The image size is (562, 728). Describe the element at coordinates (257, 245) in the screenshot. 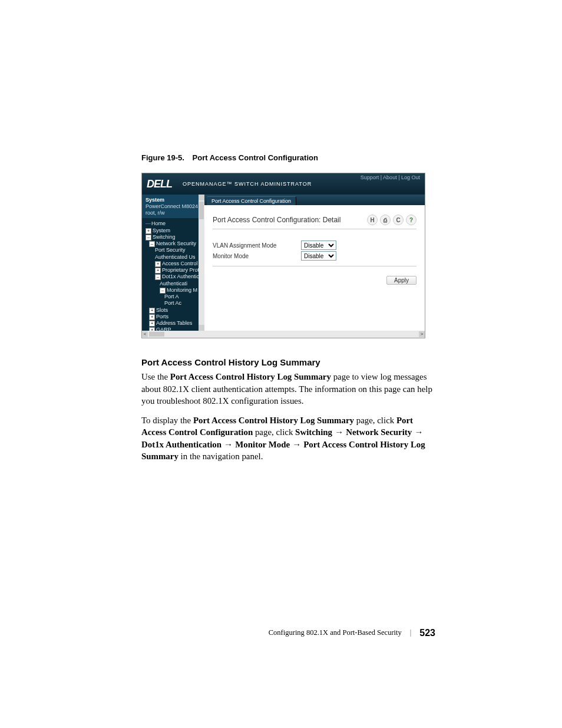

I see `vlan-label: VLAN Assignment Mode` at that location.